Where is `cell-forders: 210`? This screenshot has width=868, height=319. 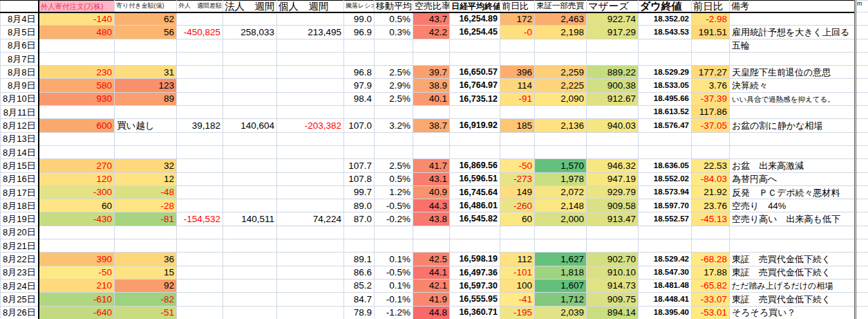 cell-forders: 210 is located at coordinates (77, 285).